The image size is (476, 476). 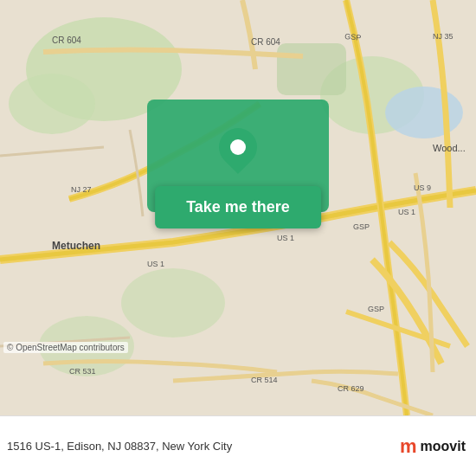 What do you see at coordinates (238, 446) in the screenshot?
I see `bottom-bar: 1516 US-1, Edison, NJ 08837, New York Ci…` at bounding box center [238, 446].